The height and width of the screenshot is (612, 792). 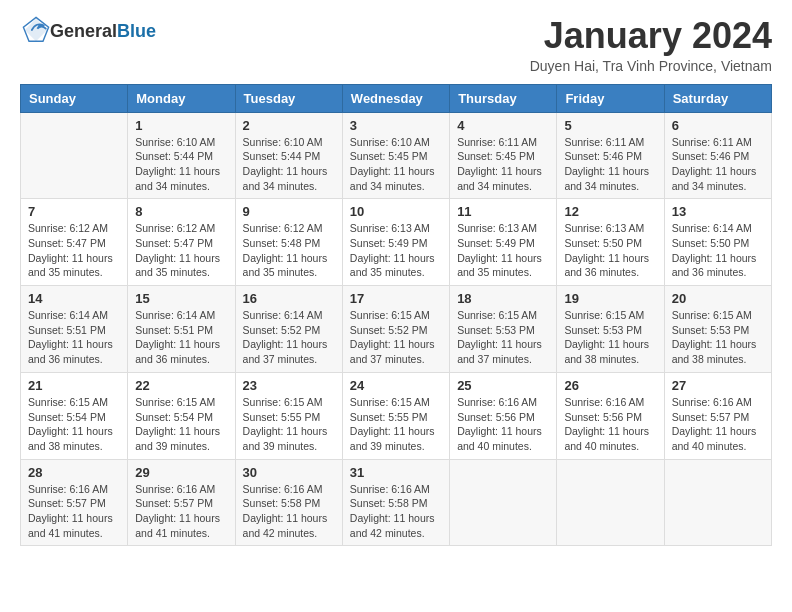 What do you see at coordinates (396, 156) in the screenshot?
I see `calendar-week-1: 1Sunrise: 6:10 AM Sunset: 5:44 PM Daylig…` at bounding box center [396, 156].